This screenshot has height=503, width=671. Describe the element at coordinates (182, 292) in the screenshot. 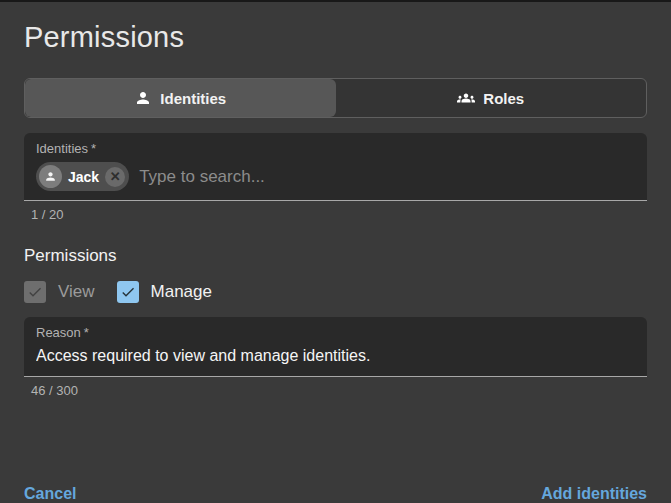

I see `manage-checkbox-label: Manage` at that location.